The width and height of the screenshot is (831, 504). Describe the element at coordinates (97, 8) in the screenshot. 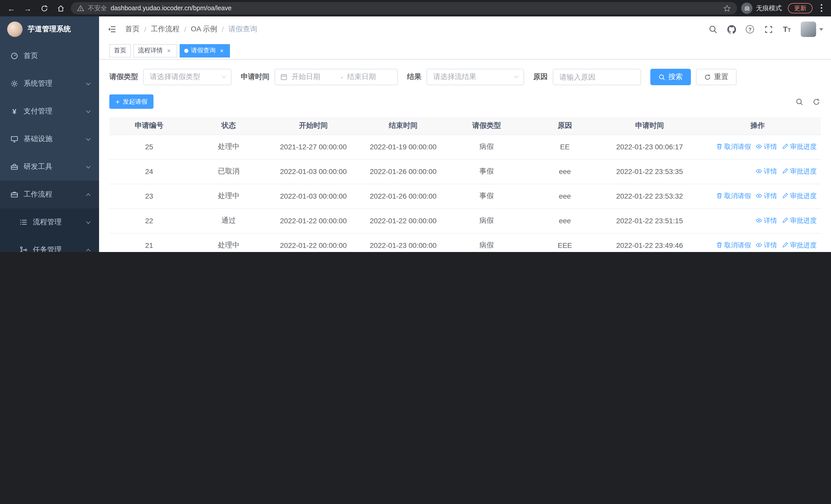

I see `security-label: 不安全` at that location.